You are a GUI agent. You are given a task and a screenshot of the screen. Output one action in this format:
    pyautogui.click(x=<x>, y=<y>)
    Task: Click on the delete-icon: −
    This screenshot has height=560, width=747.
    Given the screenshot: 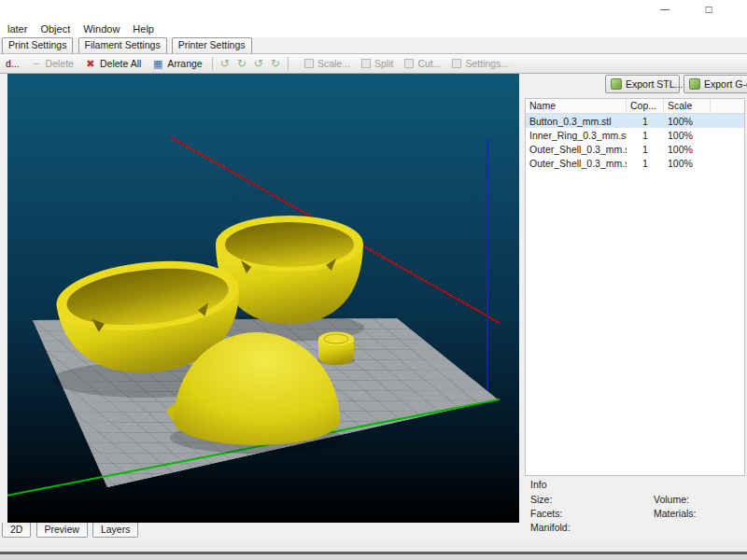 What is the action you would take?
    pyautogui.click(x=36, y=63)
    